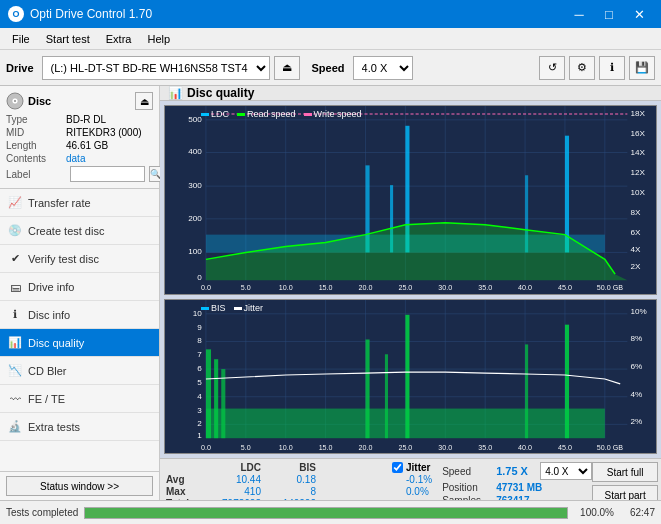  I want to click on stat-max-label: Max, so click(184, 492).